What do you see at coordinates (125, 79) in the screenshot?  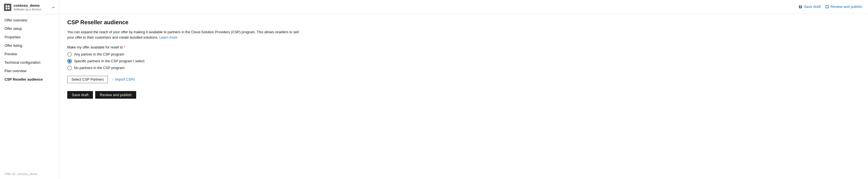 I see `import-csps-label: Import CSPs` at bounding box center [125, 79].